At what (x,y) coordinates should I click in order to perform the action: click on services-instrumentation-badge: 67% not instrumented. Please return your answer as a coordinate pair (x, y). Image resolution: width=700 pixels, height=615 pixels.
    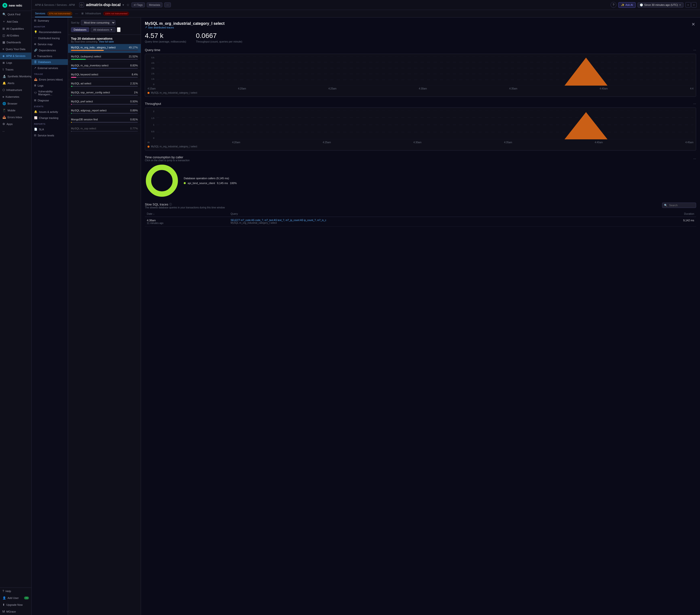
    Looking at the image, I should click on (60, 14).